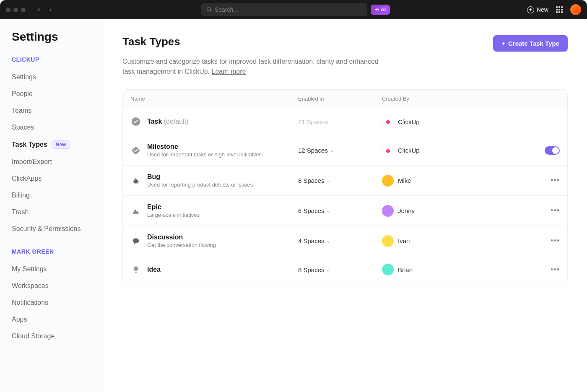  What do you see at coordinates (136, 241) in the screenshot?
I see `chat-icon` at bounding box center [136, 241].